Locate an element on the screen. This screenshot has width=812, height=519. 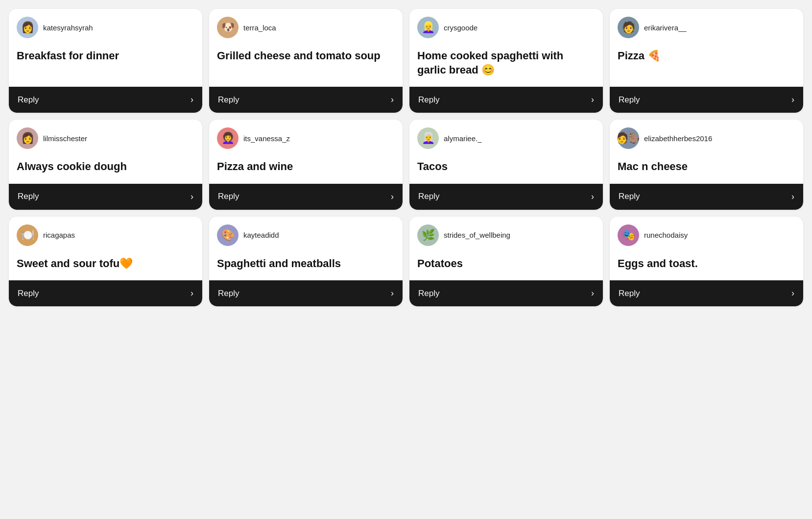
user-row-8: 🧑‍🦫 elizabethherbes2016 is located at coordinates (706, 138).